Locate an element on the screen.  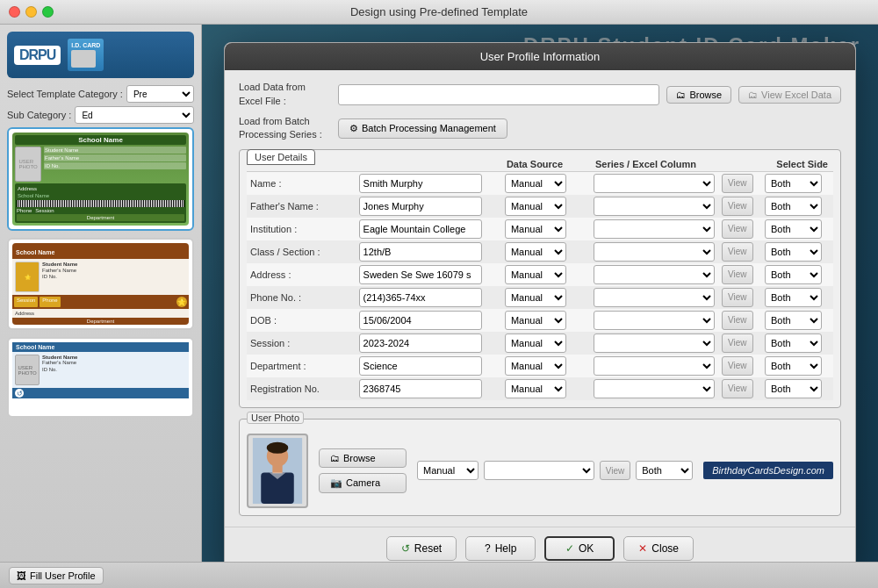
photo-col-select is located at coordinates (539, 470).